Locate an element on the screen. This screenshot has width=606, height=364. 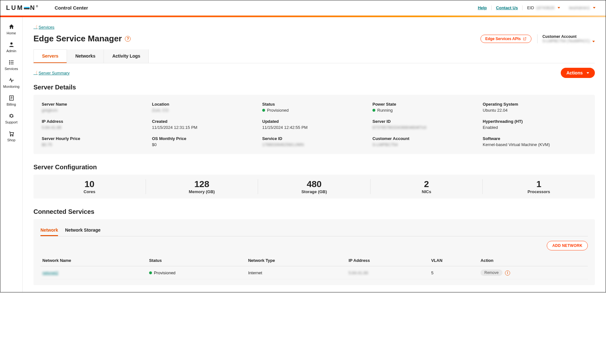
sidebar-item-label: Shop is located at coordinates (11, 140).